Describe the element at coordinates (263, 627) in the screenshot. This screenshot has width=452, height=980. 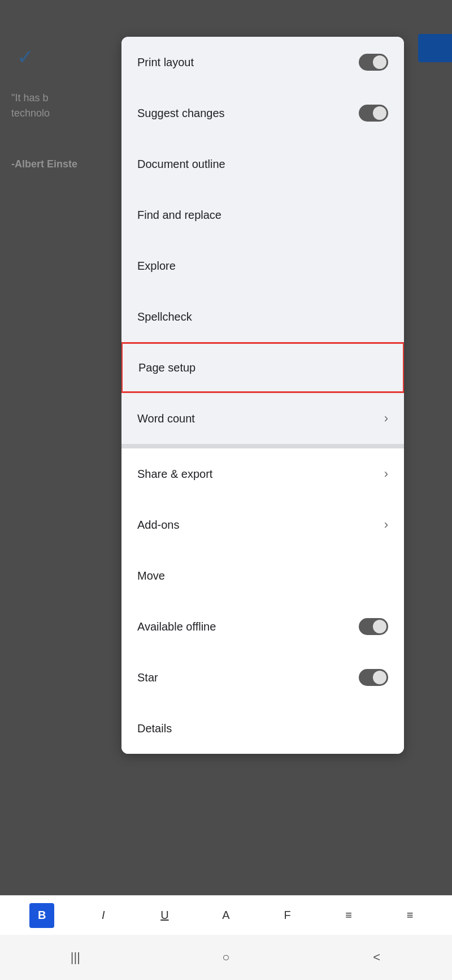
I see `menu-item-available-offline: Available offline` at that location.